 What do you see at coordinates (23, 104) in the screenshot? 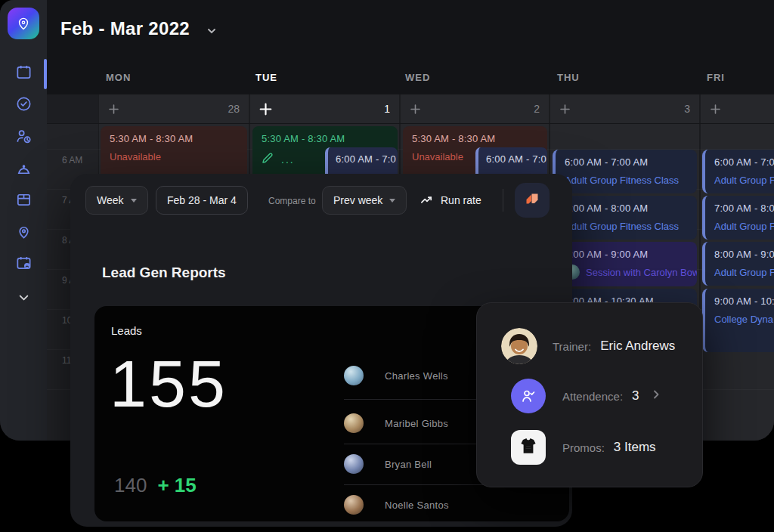
I see `sidebar-item-tasks` at bounding box center [23, 104].